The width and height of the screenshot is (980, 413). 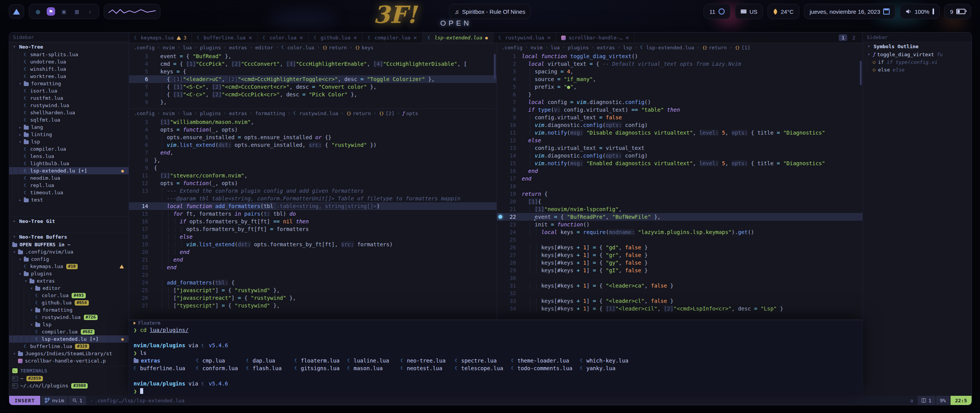 I want to click on outline-item-toggle_diag_virtext: ▾ƒtoggle_diag_virtextfu, so click(x=917, y=54).